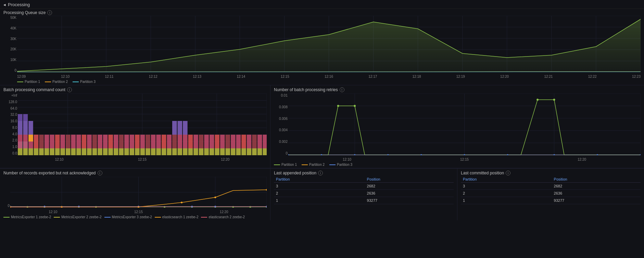 This screenshot has height=258, width=644. I want to click on batch-x-axis: 12:10 12:15 12:20, so click(142, 160).